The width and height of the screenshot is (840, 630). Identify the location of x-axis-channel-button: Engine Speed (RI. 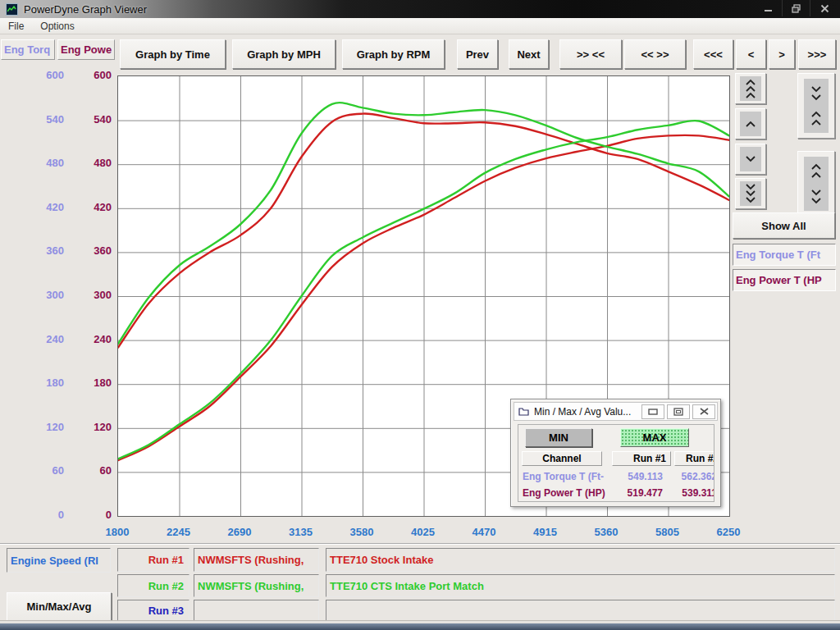
(59, 560).